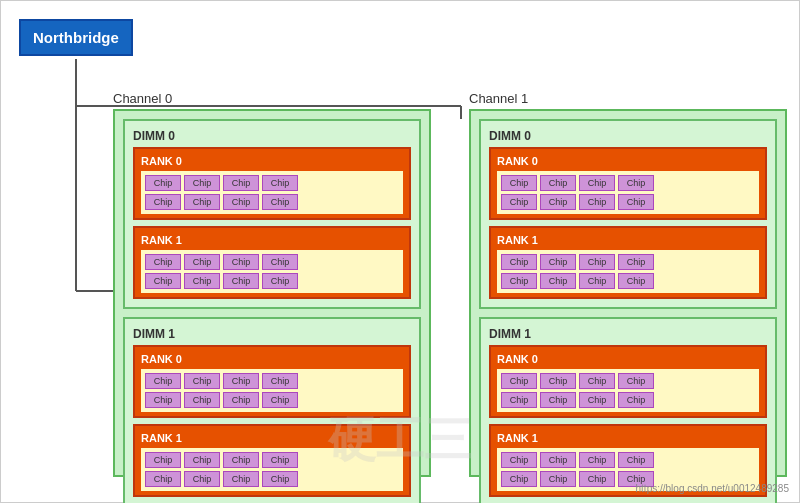 The height and width of the screenshot is (503, 800). I want to click on channel1-dimm0-rank1: RANK 1 Chip Chip Chip Chip Chip Chip Chi…, so click(628, 262).